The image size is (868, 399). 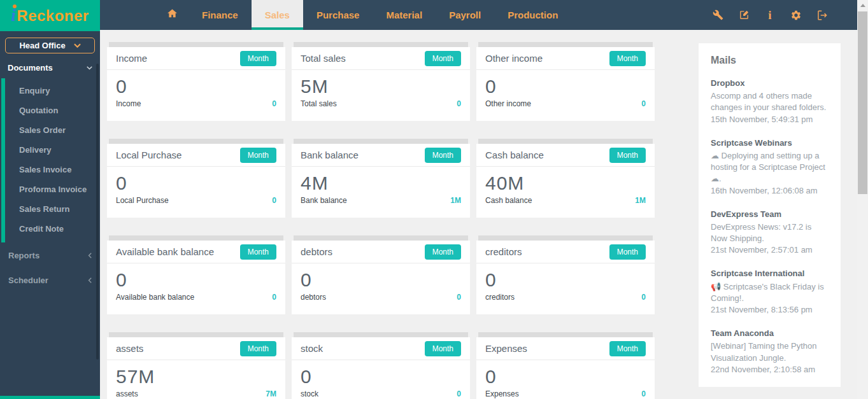 What do you see at coordinates (381, 84) in the screenshot?
I see `card-body-total-sales: Total salesMonth5MTotal sales0` at bounding box center [381, 84].